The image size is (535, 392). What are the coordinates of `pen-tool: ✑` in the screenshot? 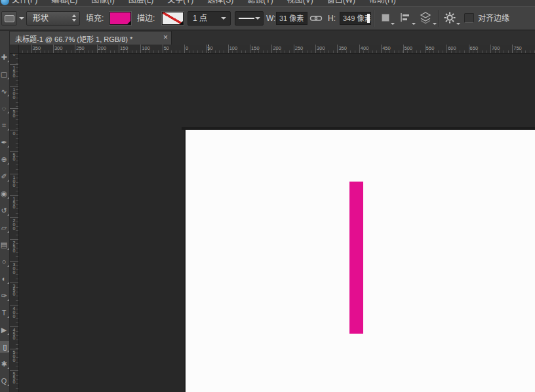 It's located at (5, 296).